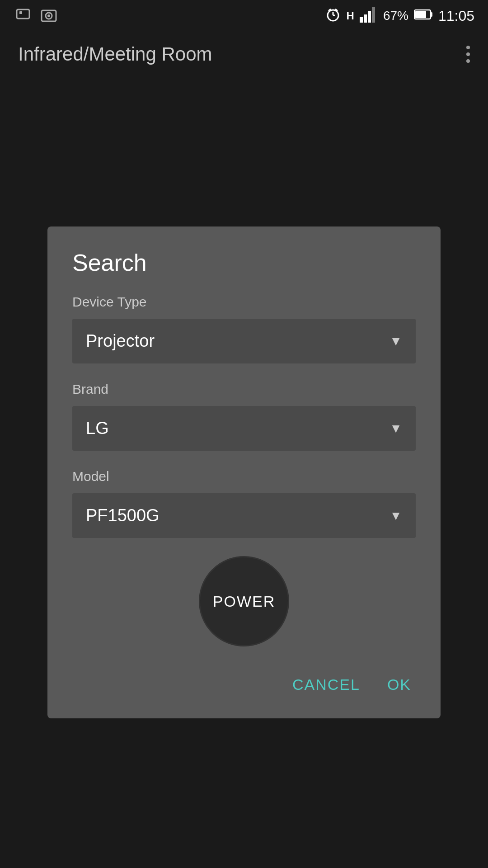 Image resolution: width=488 pixels, height=868 pixels. What do you see at coordinates (396, 16) in the screenshot?
I see `battery-percent: 67%` at bounding box center [396, 16].